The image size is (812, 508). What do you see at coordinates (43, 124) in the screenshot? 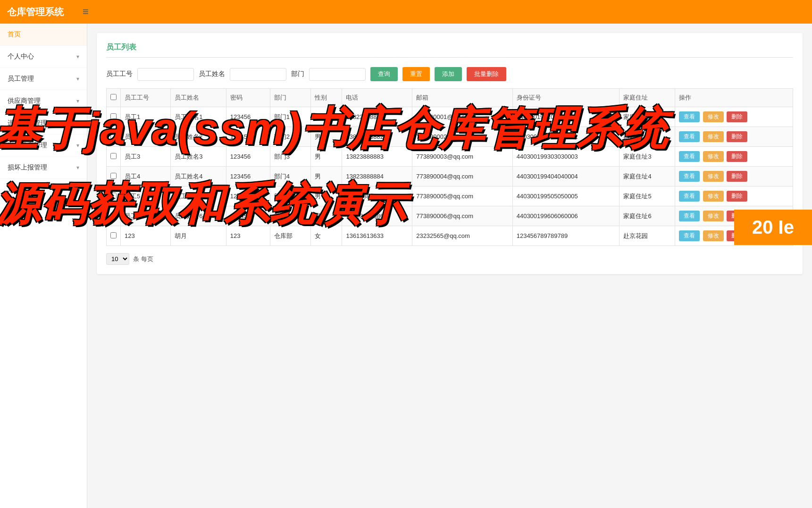
I see `sidebar-item-incoming: 进货信息管理 ▾` at bounding box center [43, 124].